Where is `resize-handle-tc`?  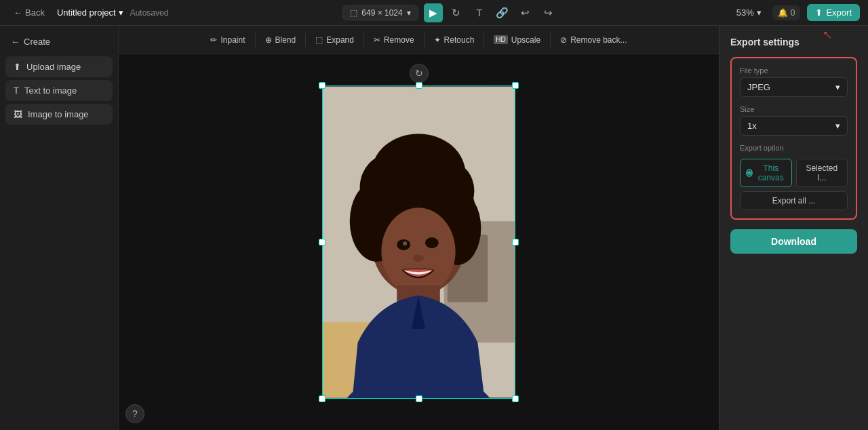
resize-handle-tc is located at coordinates (419, 85).